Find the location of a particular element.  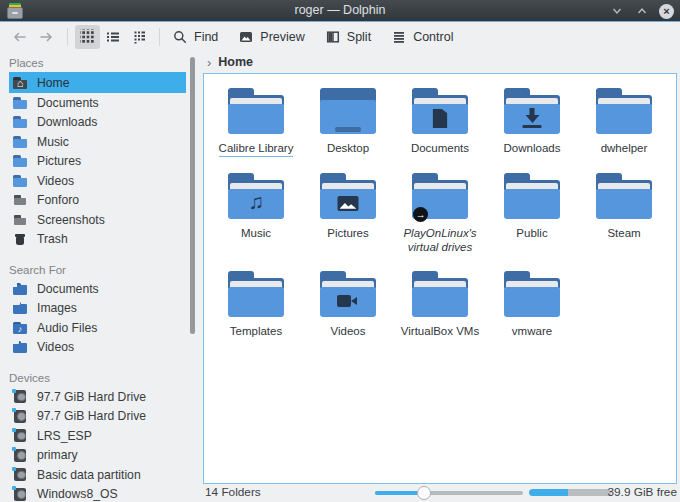

maximize-button is located at coordinates (642, 11).